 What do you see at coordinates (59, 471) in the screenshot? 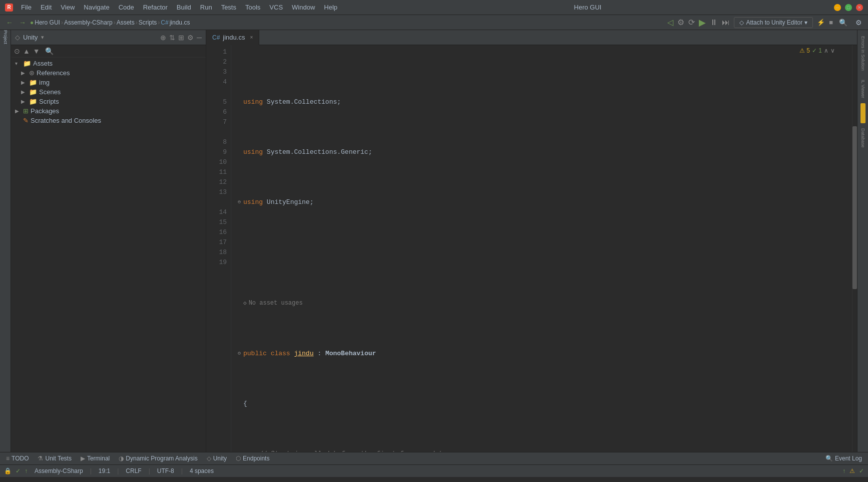
I see `status-assembly: Assembly-CSharp` at bounding box center [59, 471].